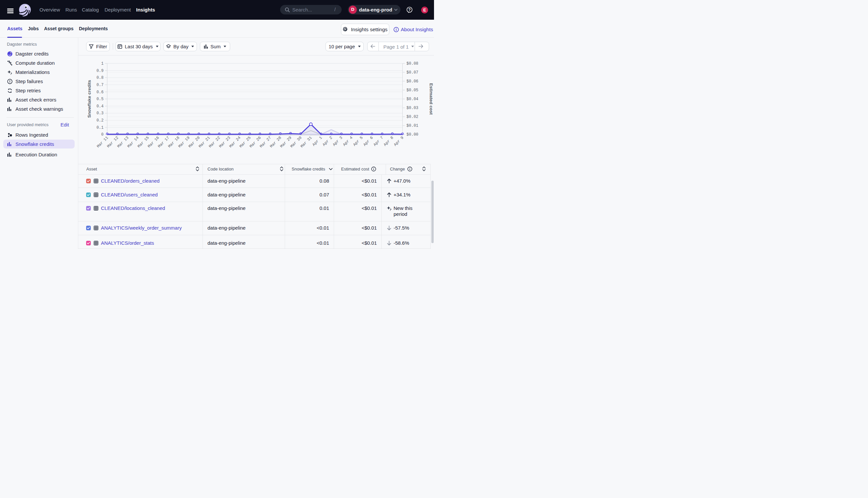  What do you see at coordinates (100, 78) in the screenshot?
I see `svg-text: 0.8` at bounding box center [100, 78].